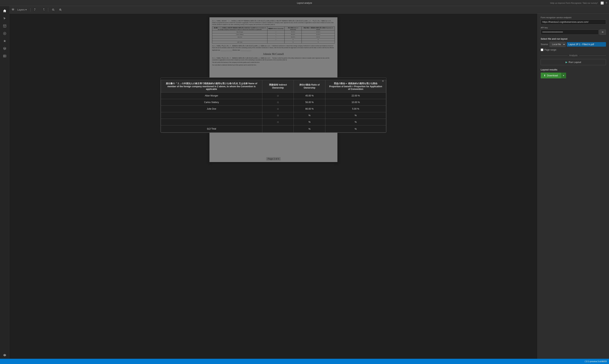 The height and width of the screenshot is (364, 609). What do you see at coordinates (53, 10) in the screenshot?
I see `zoom-out-btn` at bounding box center [53, 10].